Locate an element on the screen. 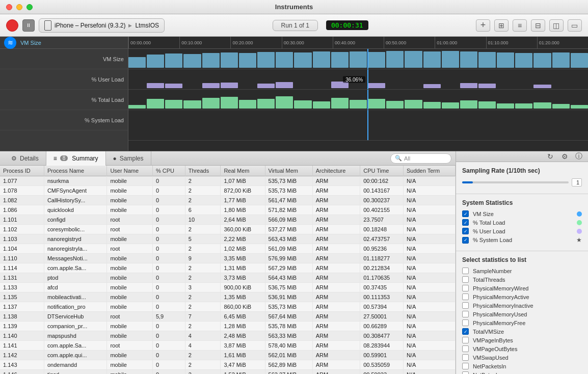  layout-btn-4: ◫ is located at coordinates (556, 25).